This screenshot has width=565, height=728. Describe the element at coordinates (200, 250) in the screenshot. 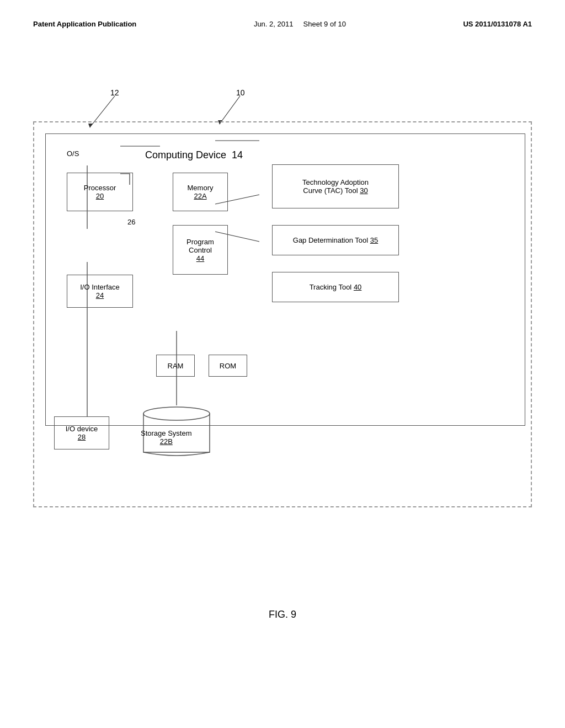

I see `program-line2: Control` at that location.